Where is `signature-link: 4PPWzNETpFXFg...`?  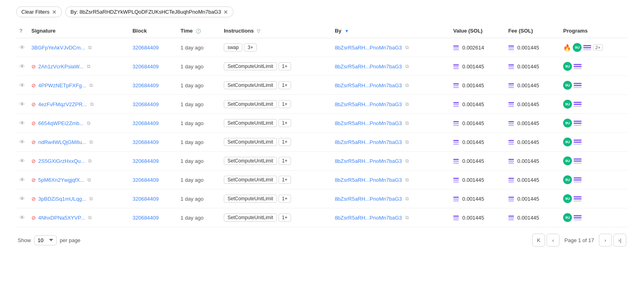 signature-link: 4PPWzNETpFXFg... is located at coordinates (62, 85).